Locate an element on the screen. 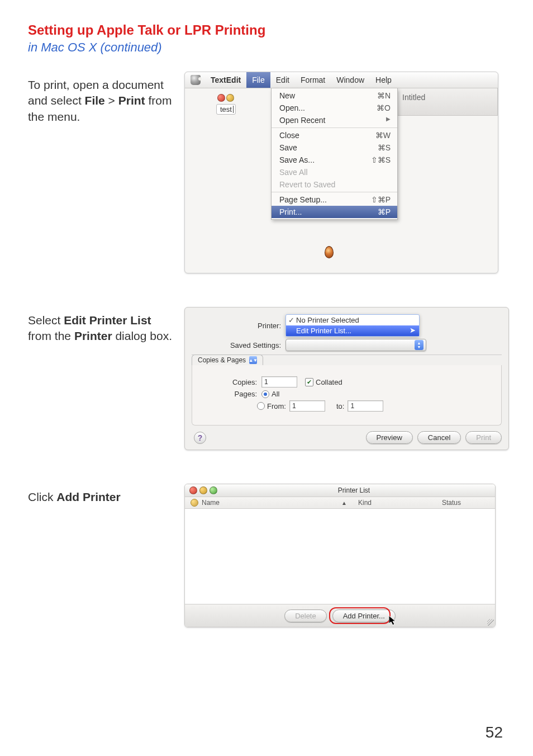 Image resolution: width=533 pixels, height=756 pixels. app-menu: TextEdit is located at coordinates (226, 80).